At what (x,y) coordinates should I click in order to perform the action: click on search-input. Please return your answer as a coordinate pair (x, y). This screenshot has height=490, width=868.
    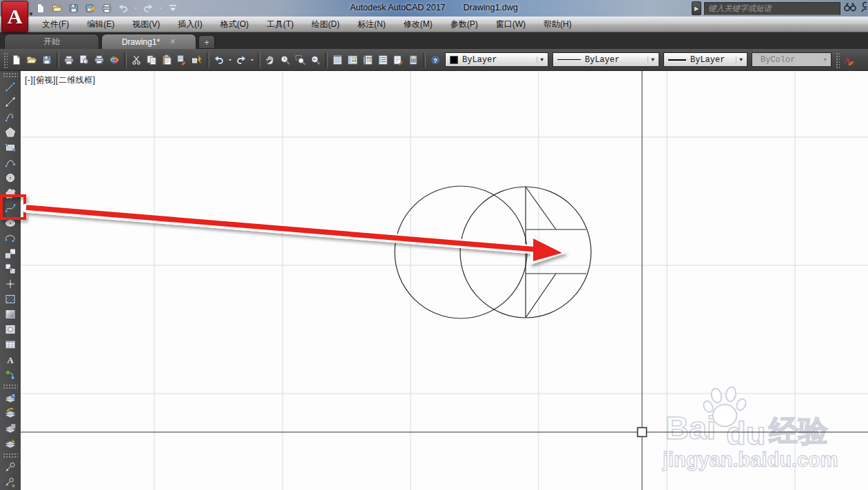
    Looking at the image, I should click on (772, 8).